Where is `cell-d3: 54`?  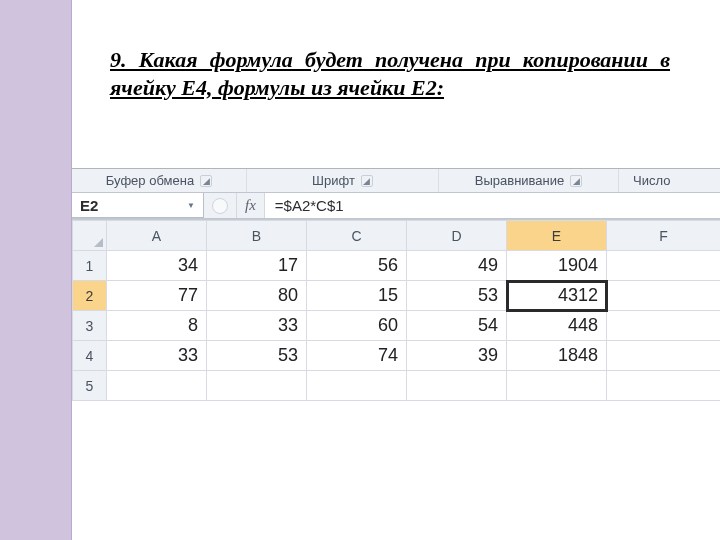 cell-d3: 54 is located at coordinates (457, 326).